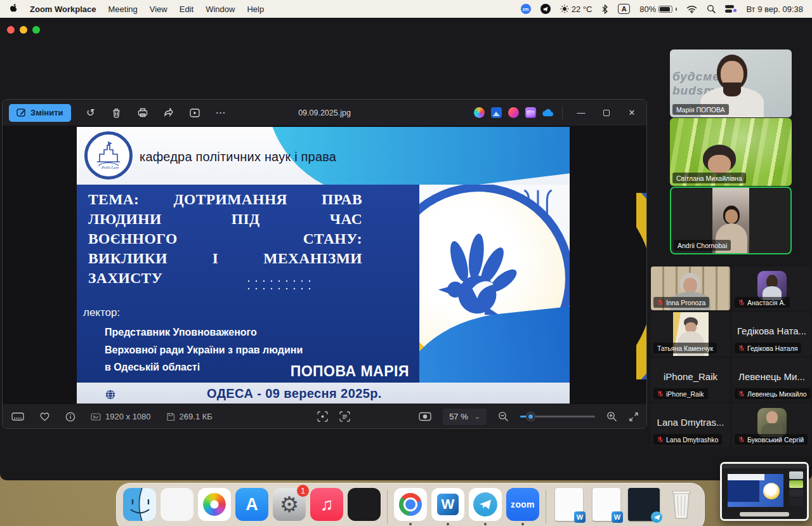  I want to click on control-center-icon, so click(731, 9).